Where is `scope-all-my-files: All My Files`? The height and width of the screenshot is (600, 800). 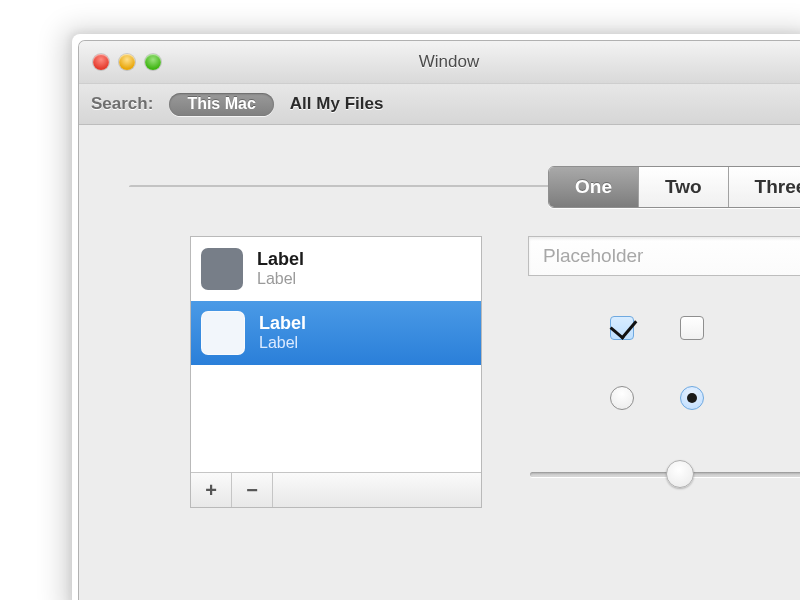 scope-all-my-files: All My Files is located at coordinates (337, 104).